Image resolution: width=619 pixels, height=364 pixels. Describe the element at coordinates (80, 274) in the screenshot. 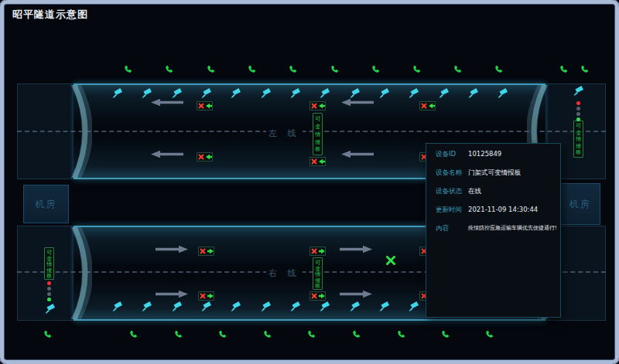

I see `tunnel-portal-left` at that location.